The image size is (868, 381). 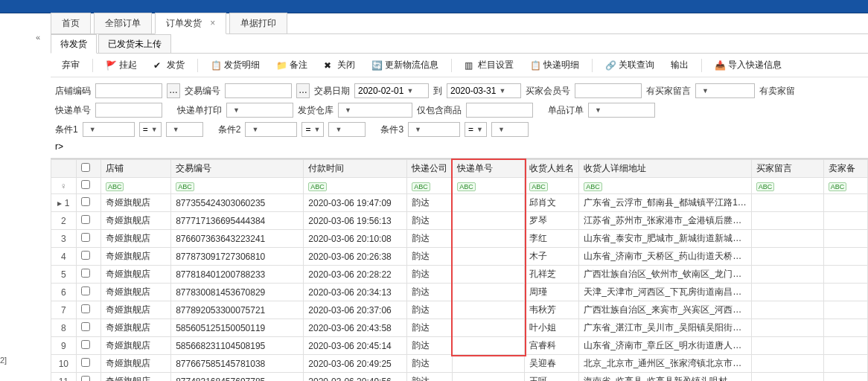 What do you see at coordinates (237, 257) in the screenshot?
I see `cell-tradeno: 877873091727306810` at bounding box center [237, 257].